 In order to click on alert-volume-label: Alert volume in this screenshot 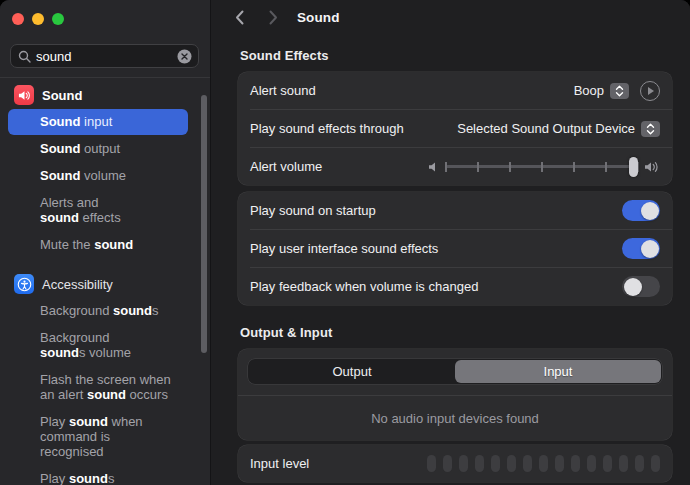, I will do `click(286, 166)`.